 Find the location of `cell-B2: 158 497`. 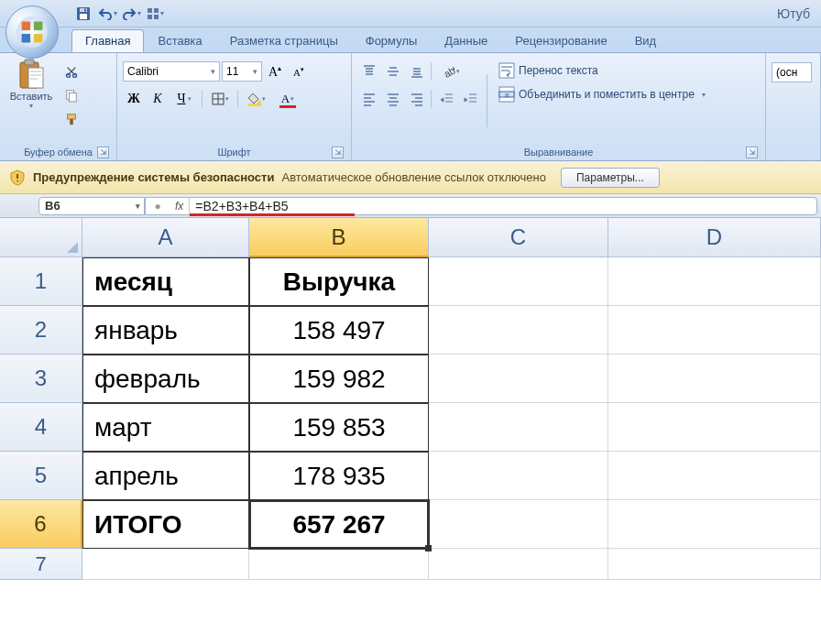

cell-B2: 158 497 is located at coordinates (339, 330).